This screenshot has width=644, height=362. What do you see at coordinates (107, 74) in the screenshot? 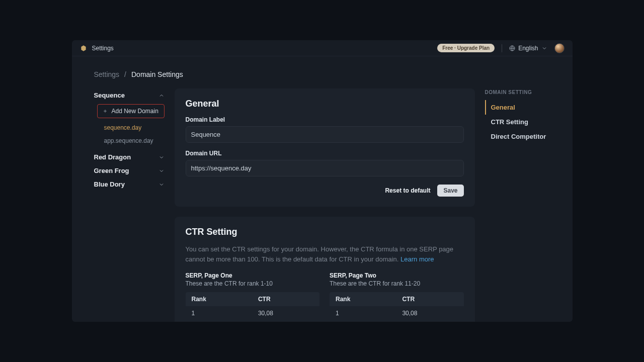
I see `breadcrumb-root: Settings` at bounding box center [107, 74].